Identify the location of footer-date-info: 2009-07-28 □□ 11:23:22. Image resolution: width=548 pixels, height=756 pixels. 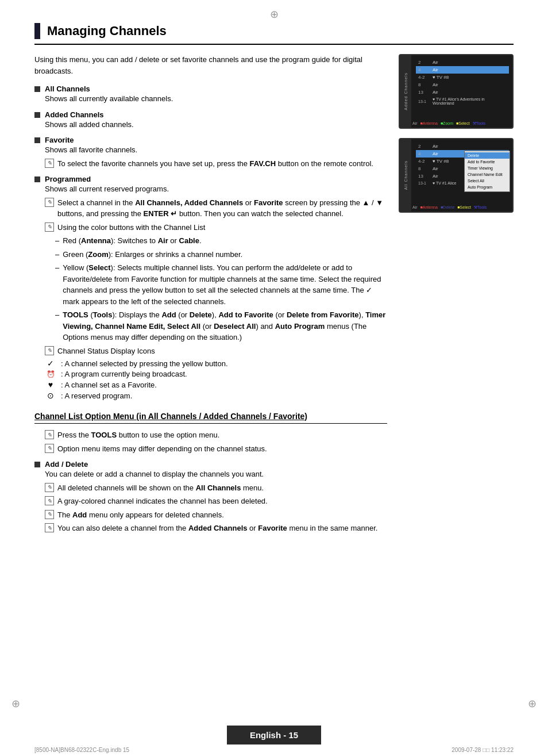
(483, 750).